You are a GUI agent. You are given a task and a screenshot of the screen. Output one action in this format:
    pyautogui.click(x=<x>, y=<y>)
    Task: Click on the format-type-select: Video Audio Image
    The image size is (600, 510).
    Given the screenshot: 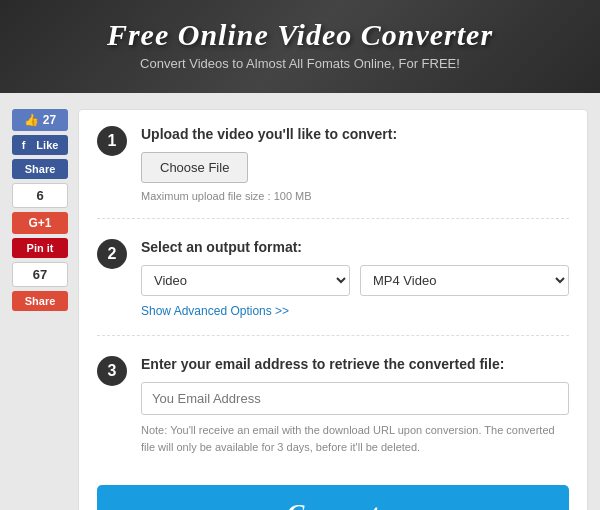 What is the action you would take?
    pyautogui.click(x=246, y=280)
    